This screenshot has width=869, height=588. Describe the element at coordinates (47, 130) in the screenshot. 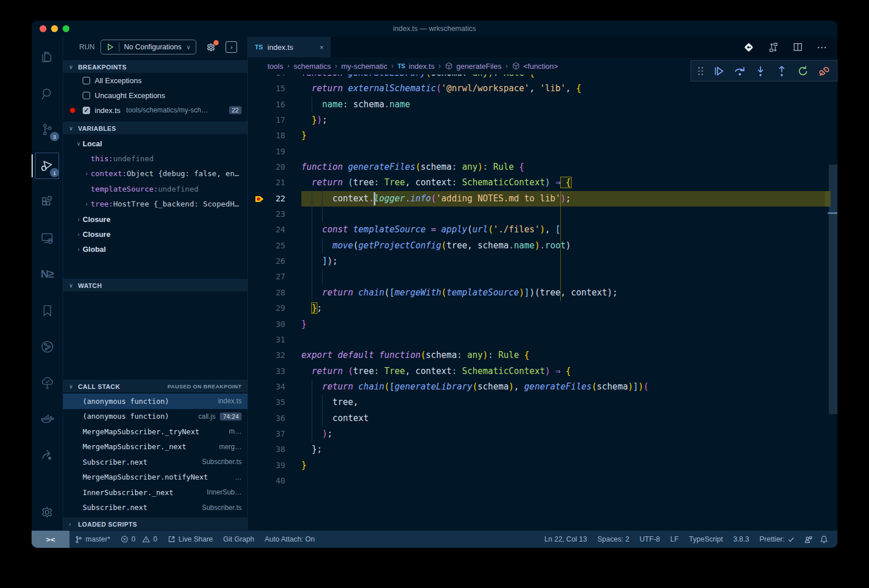

I see `sidebar-item-source-control: 3` at that location.